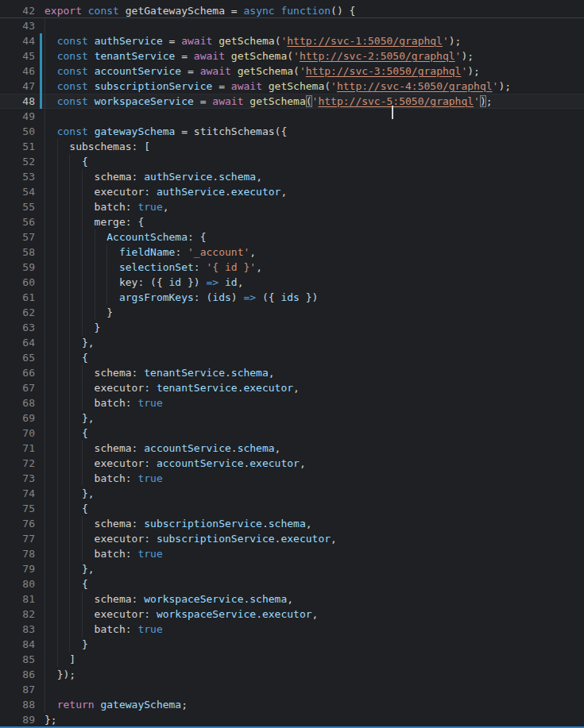  I want to click on code-content: executor: workspaceService.executor,, so click(315, 614).